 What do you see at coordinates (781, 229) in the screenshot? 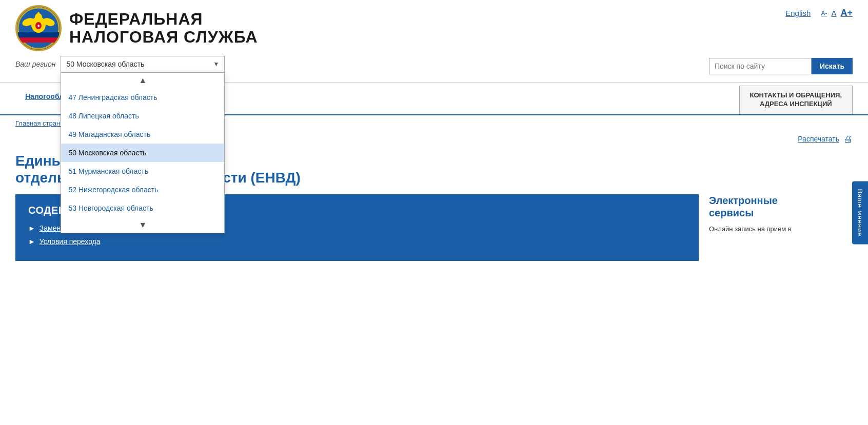
I see `sidebar-services-text: Онлайн запись на прием в` at bounding box center [781, 229].